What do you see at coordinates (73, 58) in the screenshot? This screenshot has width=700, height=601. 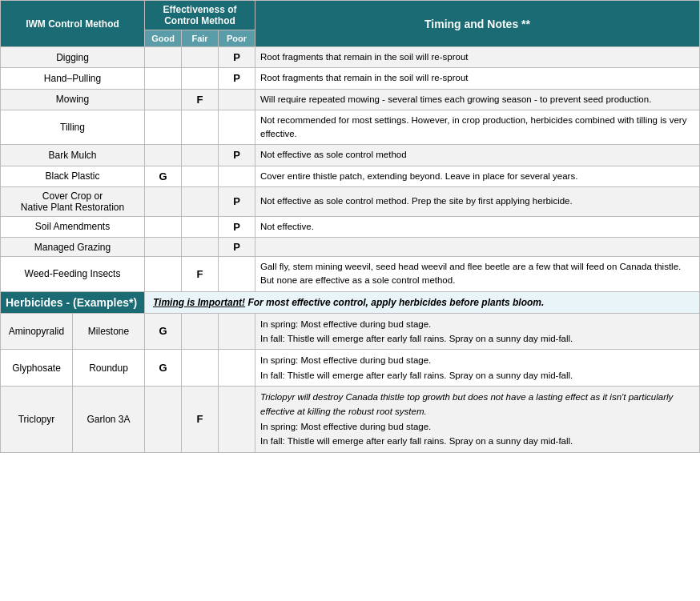 I see `method-cell: Digging` at bounding box center [73, 58].